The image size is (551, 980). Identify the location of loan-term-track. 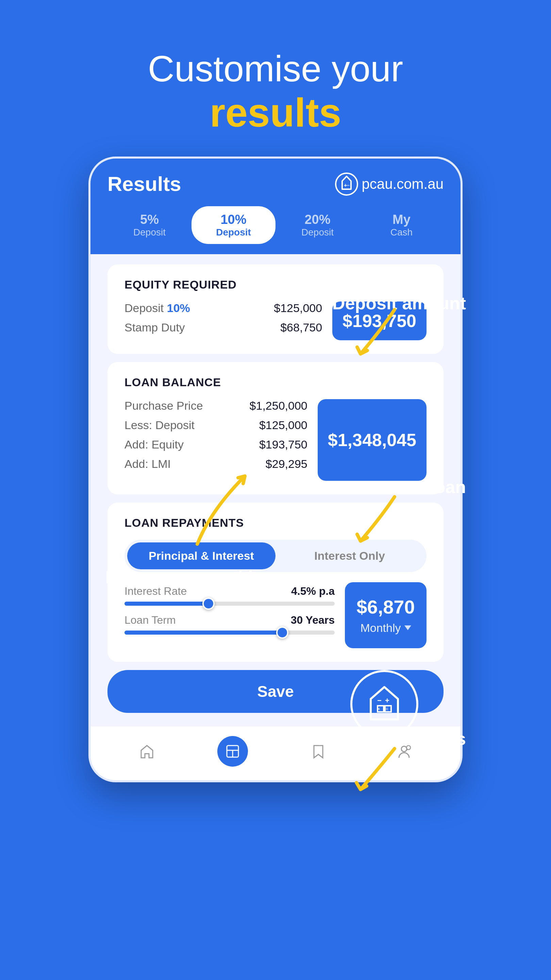
(230, 632).